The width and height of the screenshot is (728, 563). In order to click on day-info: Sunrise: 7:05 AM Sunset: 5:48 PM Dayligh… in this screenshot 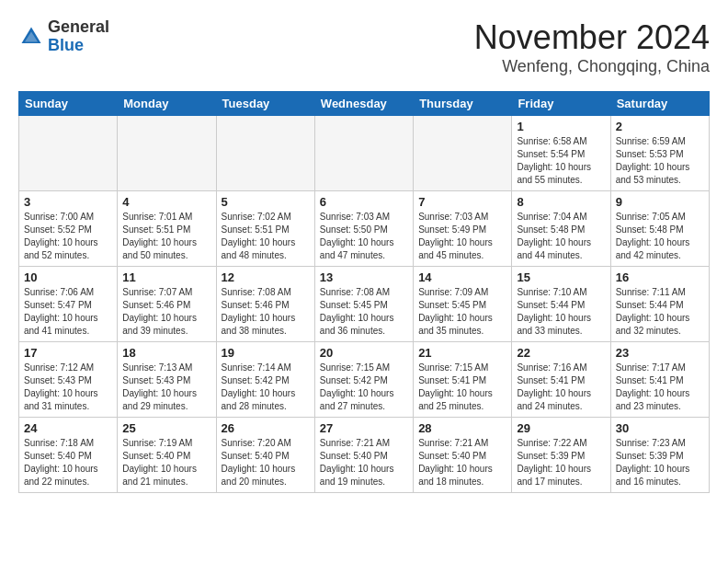, I will do `click(660, 236)`.